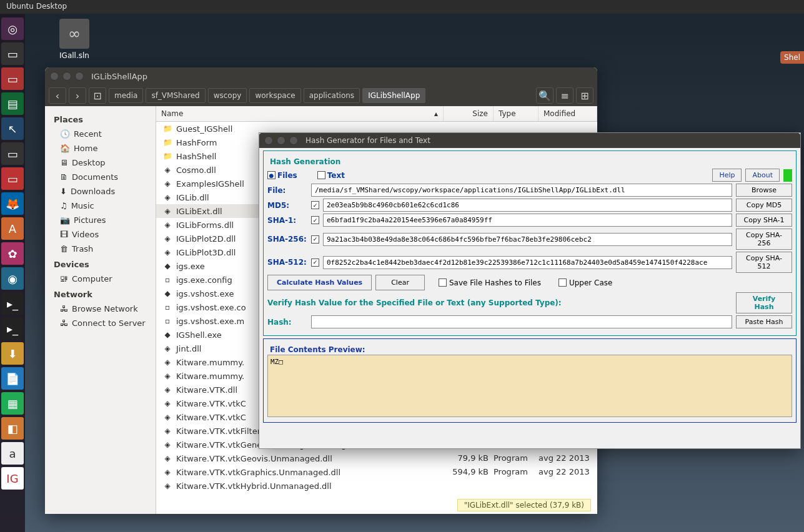 This screenshot has width=804, height=532. What do you see at coordinates (210, 184) in the screenshot?
I see `file-name: ExamplesIGShell` at bounding box center [210, 184].